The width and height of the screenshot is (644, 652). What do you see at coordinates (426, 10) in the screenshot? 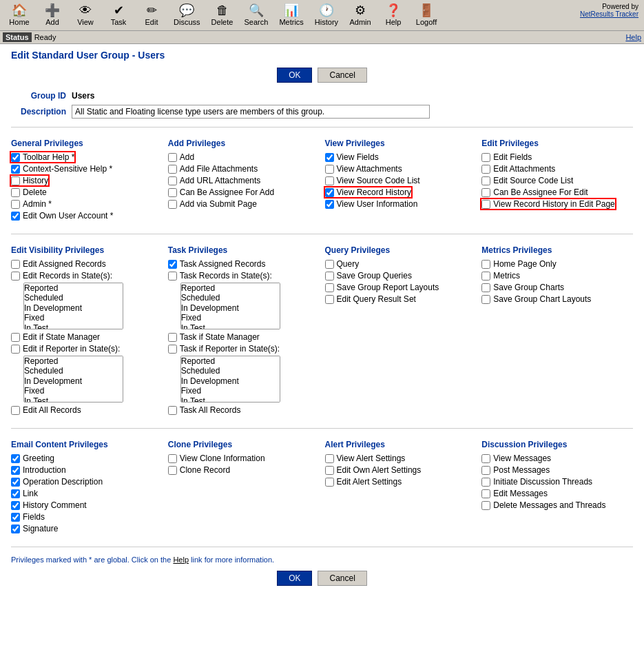
I see `logoff-icon: 🚪` at bounding box center [426, 10].